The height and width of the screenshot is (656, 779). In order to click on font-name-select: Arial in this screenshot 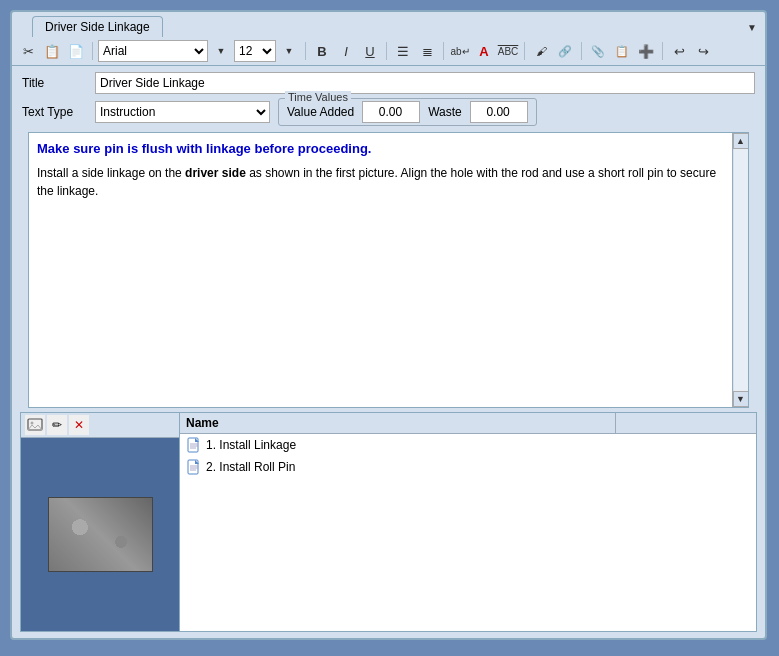, I will do `click(153, 51)`.